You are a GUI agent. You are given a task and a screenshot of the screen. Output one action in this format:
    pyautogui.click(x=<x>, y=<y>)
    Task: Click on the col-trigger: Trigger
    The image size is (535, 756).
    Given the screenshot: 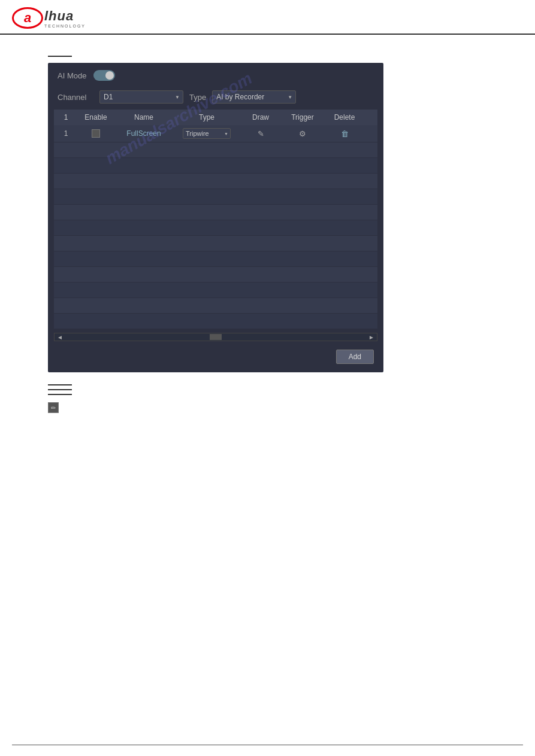 What is the action you would take?
    pyautogui.click(x=303, y=117)
    